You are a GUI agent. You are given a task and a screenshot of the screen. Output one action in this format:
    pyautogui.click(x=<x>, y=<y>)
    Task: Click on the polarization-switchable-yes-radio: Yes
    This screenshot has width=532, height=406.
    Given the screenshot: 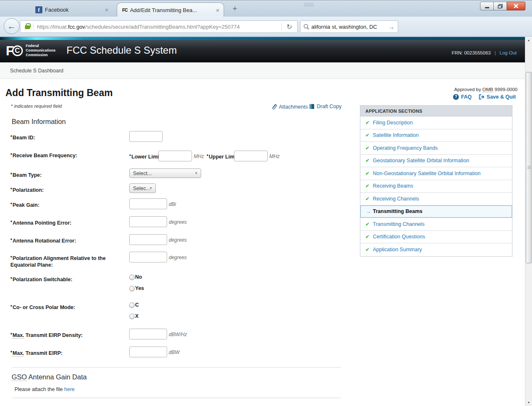 What is the action you would take?
    pyautogui.click(x=137, y=288)
    